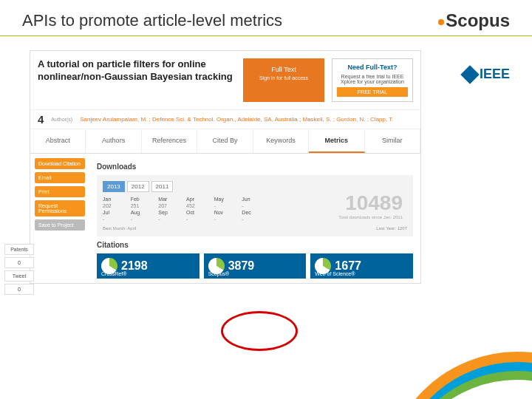 This screenshot has height=399, width=532. Describe the element at coordinates (198, 213) in the screenshot. I see `mo-oct: Oct` at that location.